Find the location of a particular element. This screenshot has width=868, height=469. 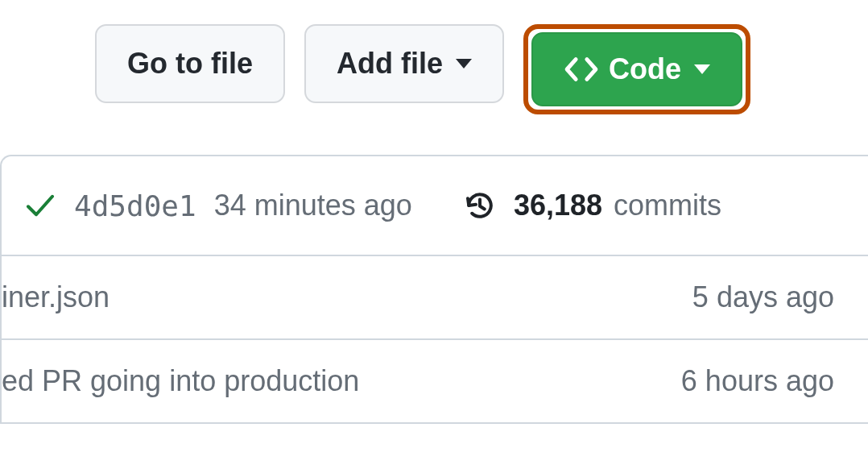

file-time: 5 days ago is located at coordinates (763, 297).